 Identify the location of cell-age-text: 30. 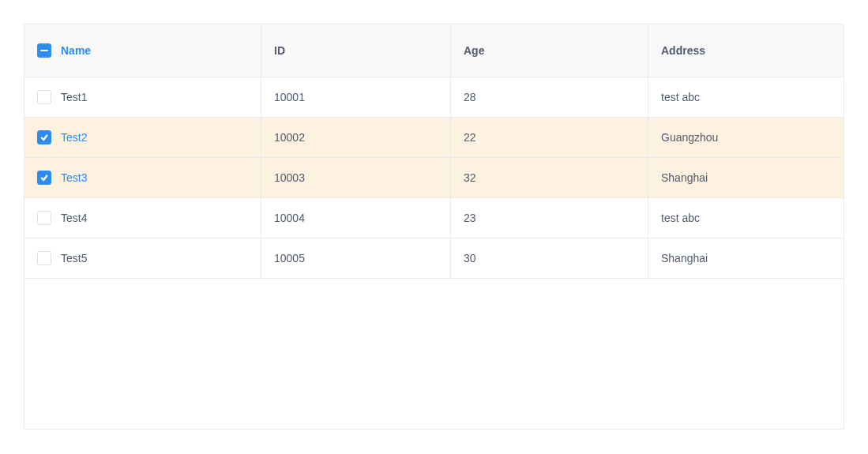
(470, 258).